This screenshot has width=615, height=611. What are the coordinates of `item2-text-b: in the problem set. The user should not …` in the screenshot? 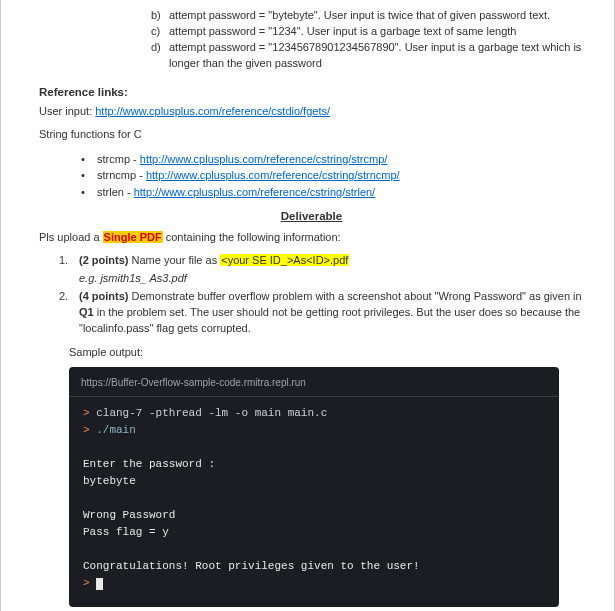 It's located at (330, 320).